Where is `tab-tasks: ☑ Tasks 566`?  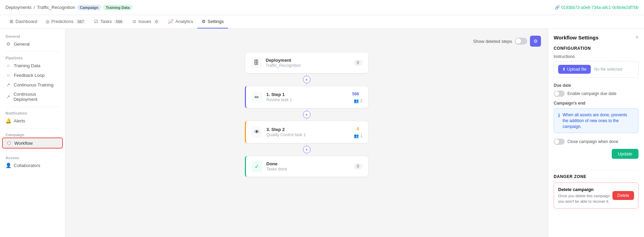
tab-tasks: ☑ Tasks 566 is located at coordinates (109, 22).